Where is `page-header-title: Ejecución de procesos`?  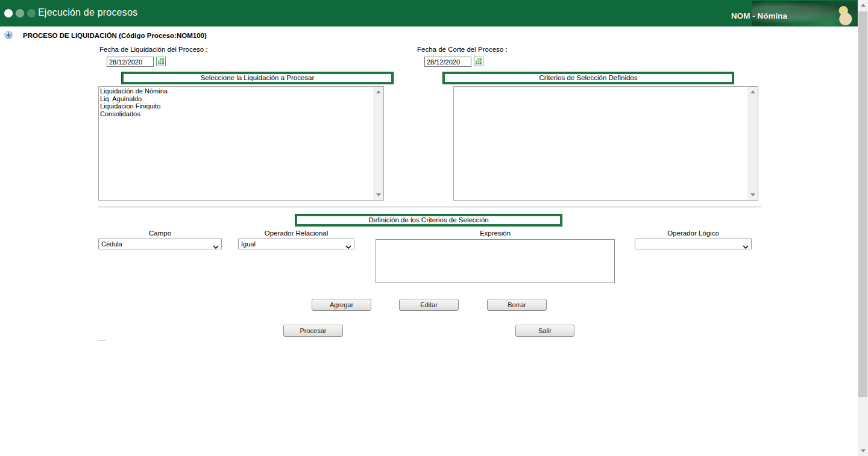
page-header-title: Ejecución de procesos is located at coordinates (88, 13).